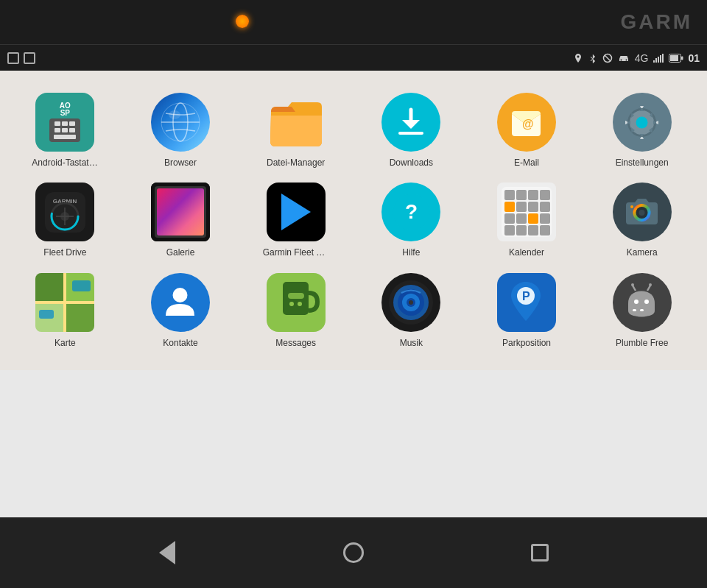 The height and width of the screenshot is (588, 707). What do you see at coordinates (527, 311) in the screenshot?
I see `app-parkposition: P Parkposition` at bounding box center [527, 311].